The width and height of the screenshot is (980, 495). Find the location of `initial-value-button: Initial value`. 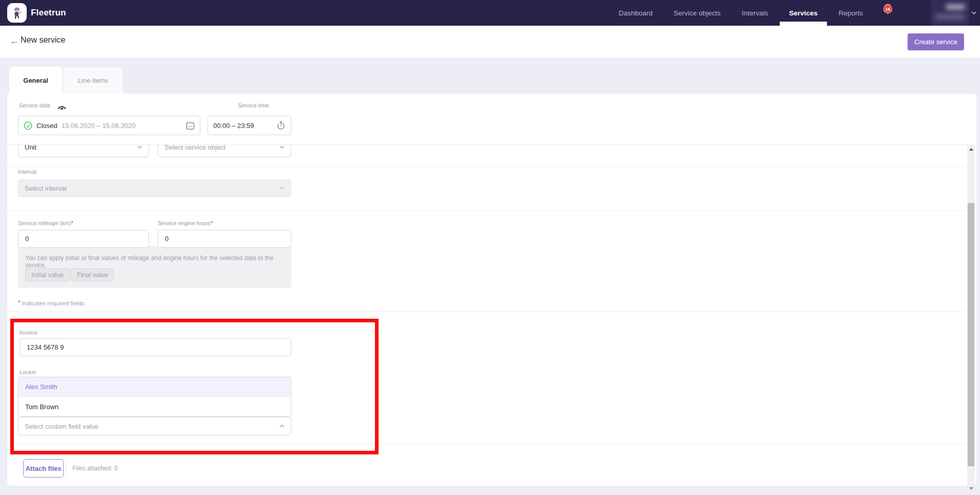

initial-value-button: Initial value is located at coordinates (47, 274).